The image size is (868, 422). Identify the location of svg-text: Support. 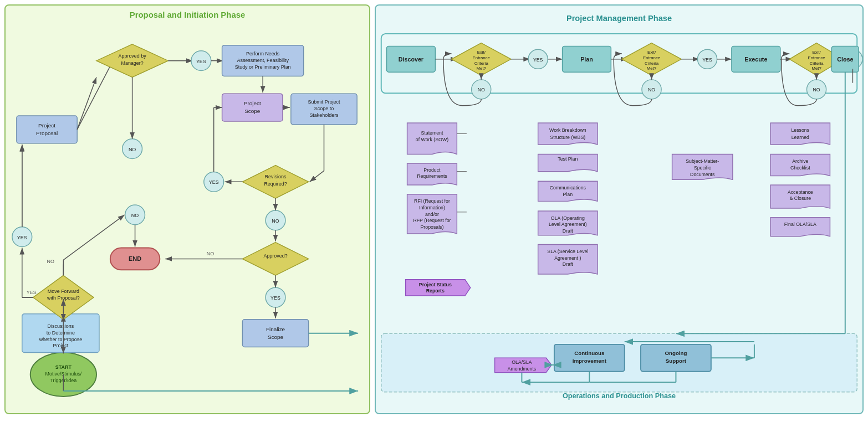
(676, 361).